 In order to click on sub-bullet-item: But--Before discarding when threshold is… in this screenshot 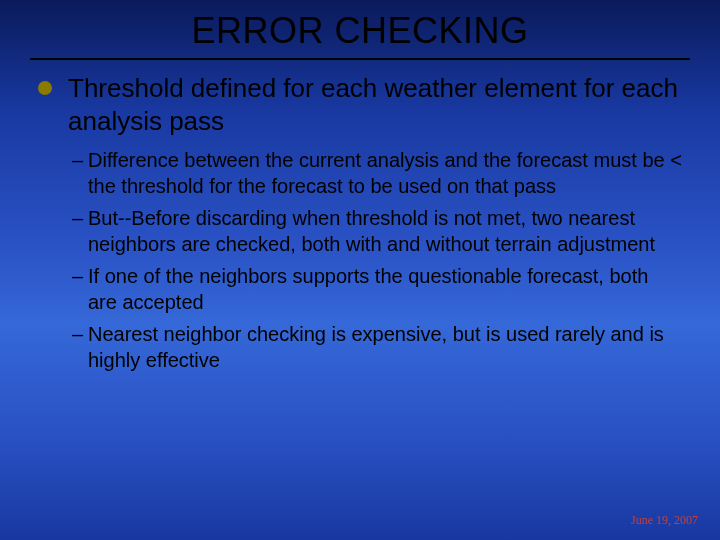, I will do `click(377, 231)`.